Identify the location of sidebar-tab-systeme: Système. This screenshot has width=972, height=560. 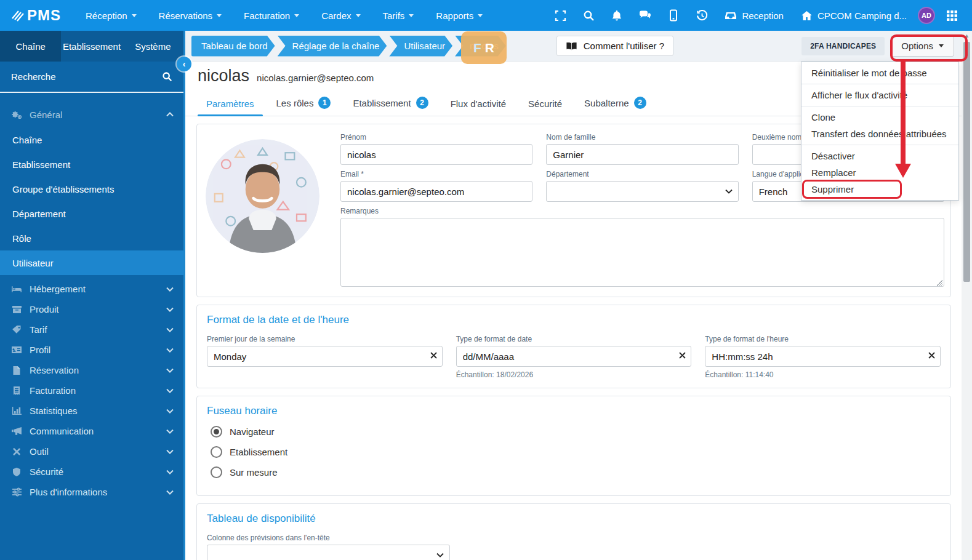
(153, 46).